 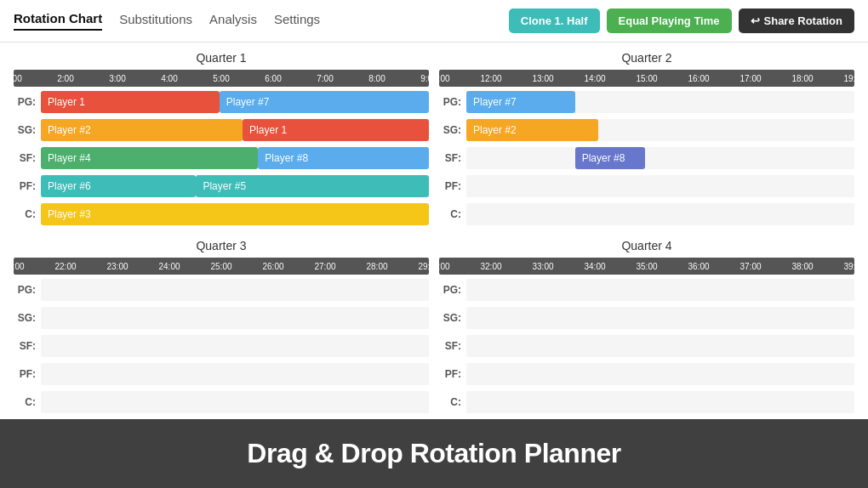 I want to click on time-label-18:00: 18:00, so click(x=802, y=78).